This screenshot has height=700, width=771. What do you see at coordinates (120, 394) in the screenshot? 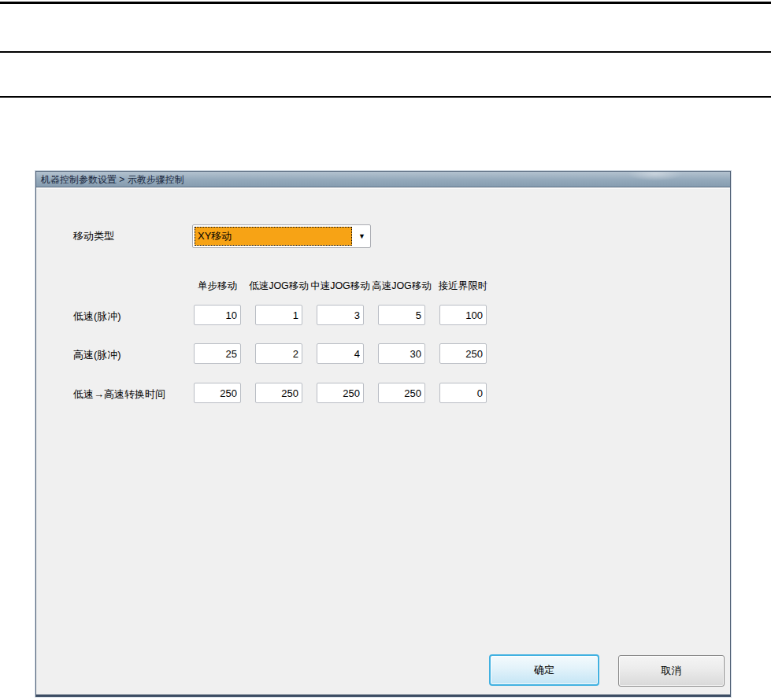
I see `row-label-transition-time: 低速→高速转换时间` at bounding box center [120, 394].